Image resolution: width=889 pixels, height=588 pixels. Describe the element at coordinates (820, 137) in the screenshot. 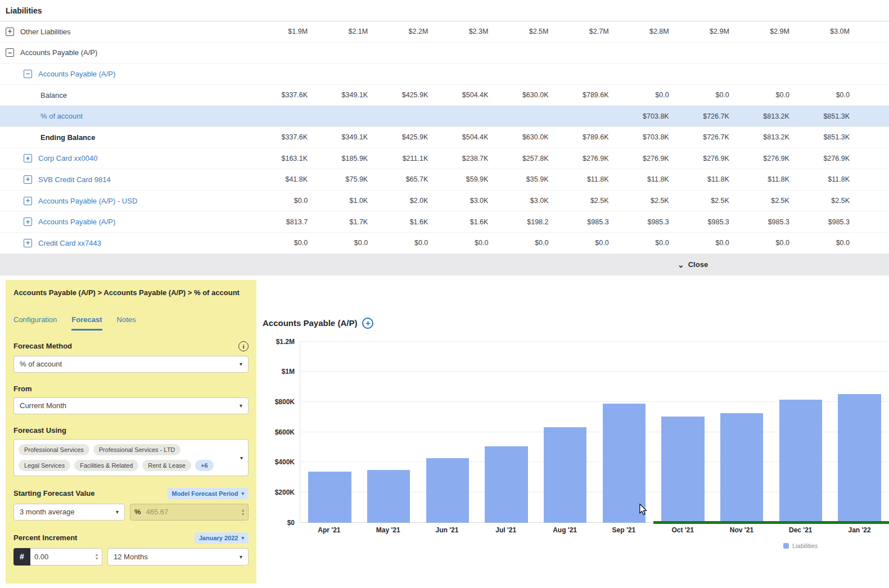

I see `cell-value: $851.3K` at that location.